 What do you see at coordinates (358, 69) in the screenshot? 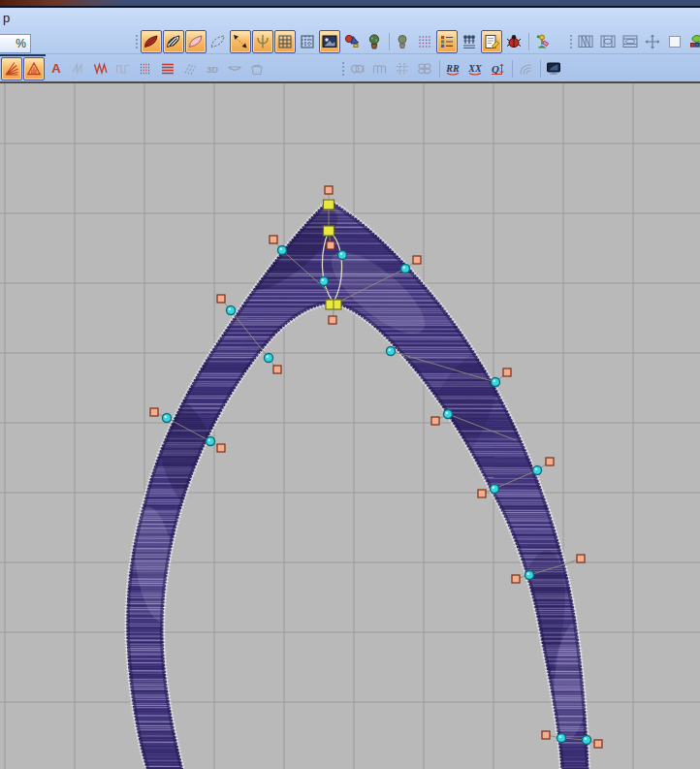
I see `program-split-button` at bounding box center [358, 69].